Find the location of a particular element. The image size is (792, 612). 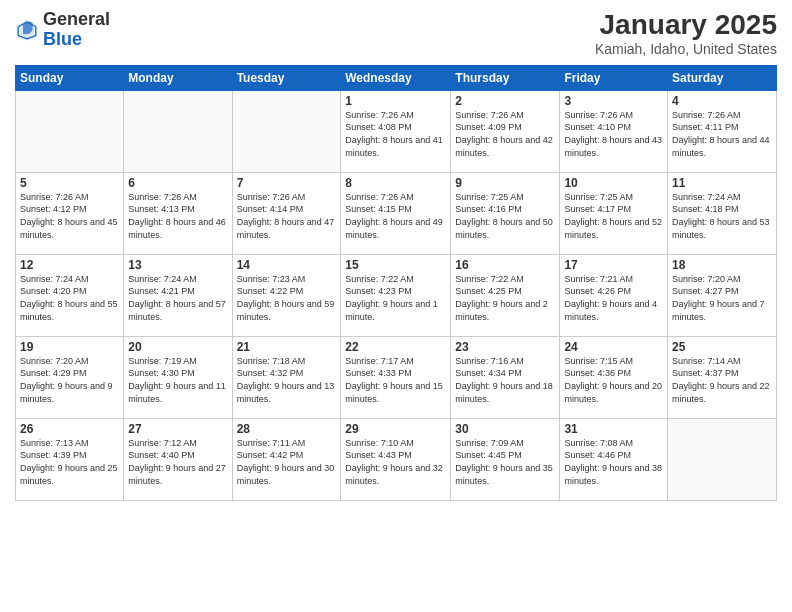

day-info: Sunrise: 7:24 AM Sunset: 4:21 PM Dayligh… is located at coordinates (178, 298).